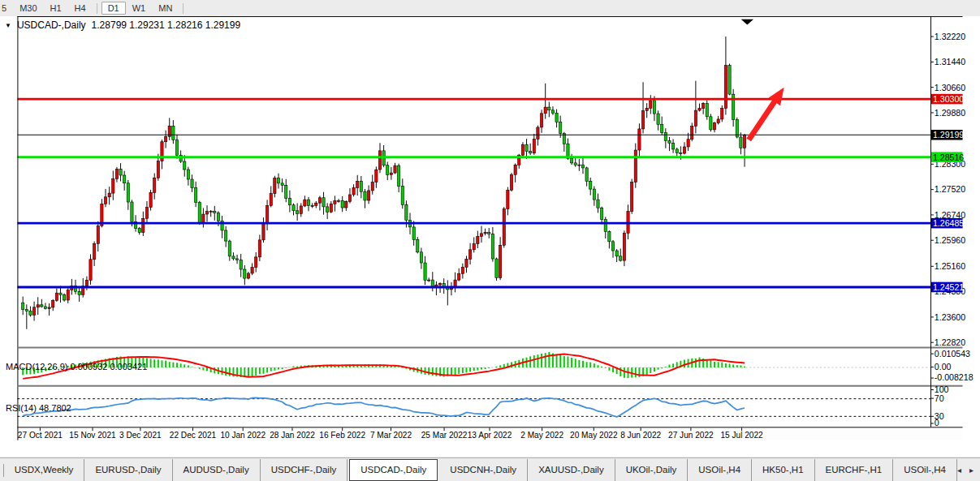 This screenshot has width=980, height=481. I want to click on chart-title: ▼ USDCAD-,Daily 1.28799 1.29231 1.28216 …, so click(123, 25).